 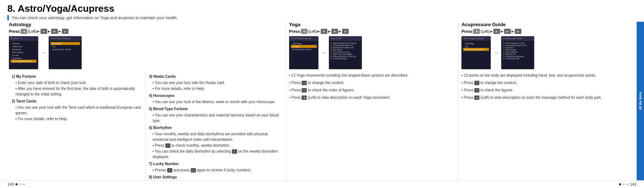 What do you see at coordinates (345, 31) in the screenshot?
I see `btn-2-yoga: 2▪` at bounding box center [345, 31].